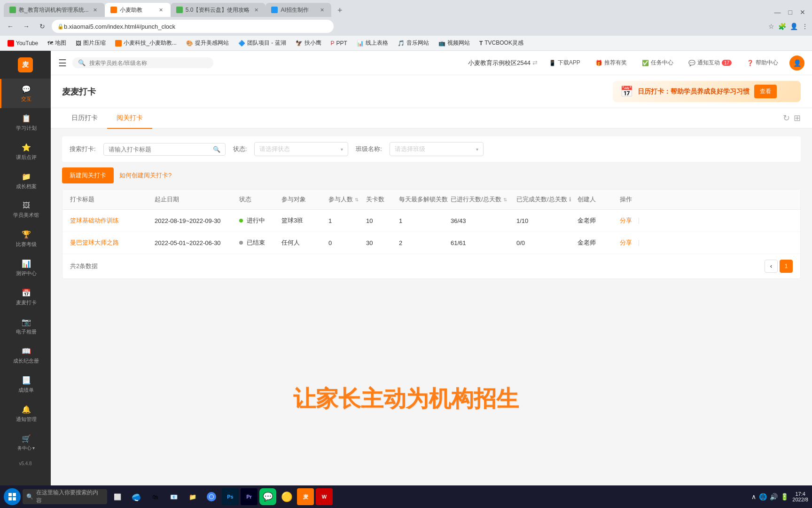 This screenshot has height=508, width=812. What do you see at coordinates (23, 43) in the screenshot?
I see `bookmark-youtube: YouTube` at bounding box center [23, 43].